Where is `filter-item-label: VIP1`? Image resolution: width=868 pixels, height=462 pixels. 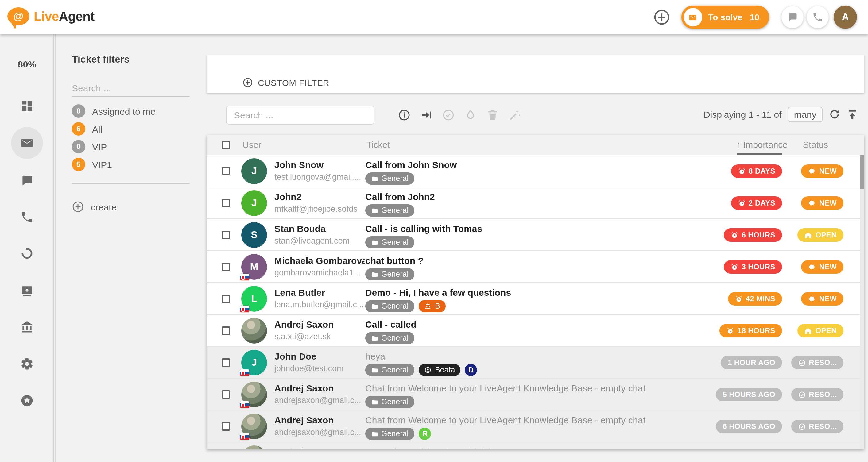
filter-item-label: VIP1 is located at coordinates (102, 164).